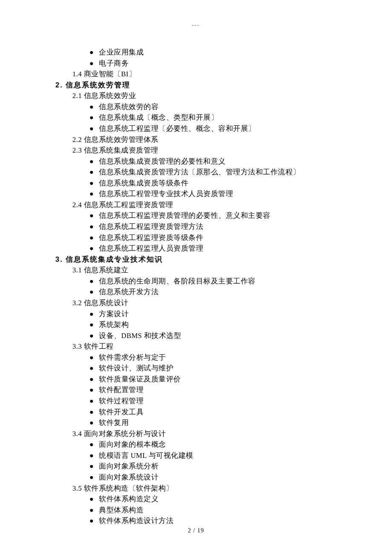 The height and width of the screenshot is (555, 392). I want to click on list-item: ●软件体系构造设计方法, so click(202, 521).